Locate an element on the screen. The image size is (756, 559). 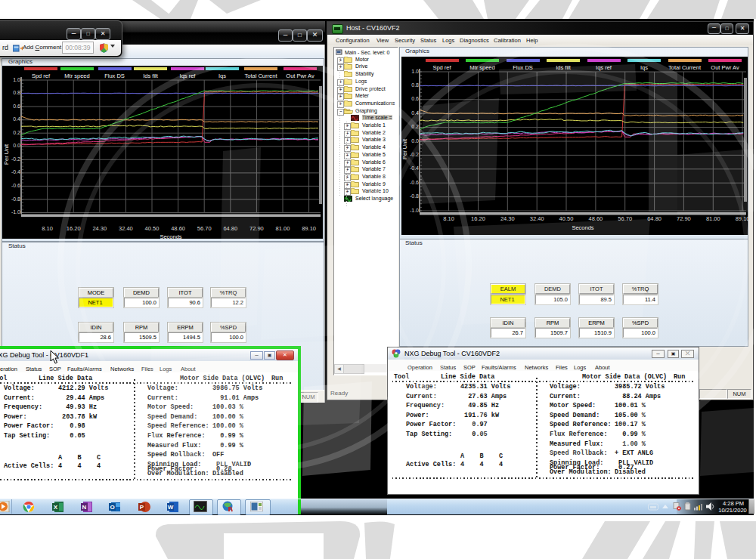
svg-text: W is located at coordinates (171, 508).